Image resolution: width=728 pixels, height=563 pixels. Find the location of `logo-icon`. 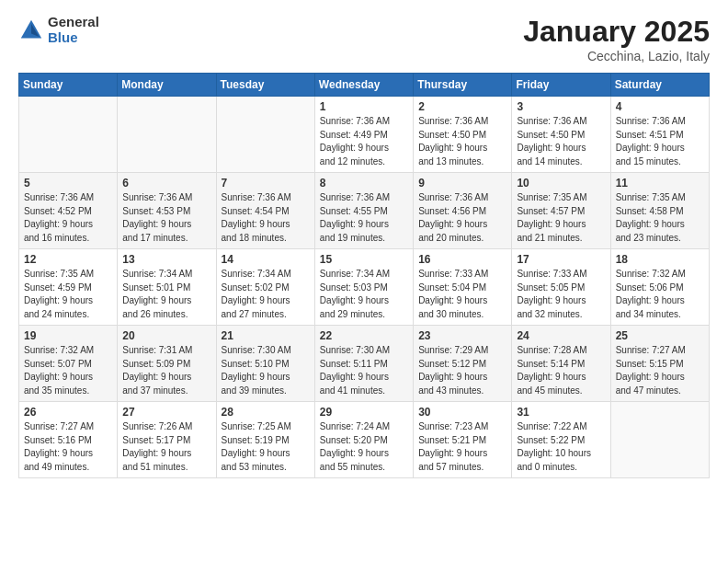

logo-icon is located at coordinates (31, 30).